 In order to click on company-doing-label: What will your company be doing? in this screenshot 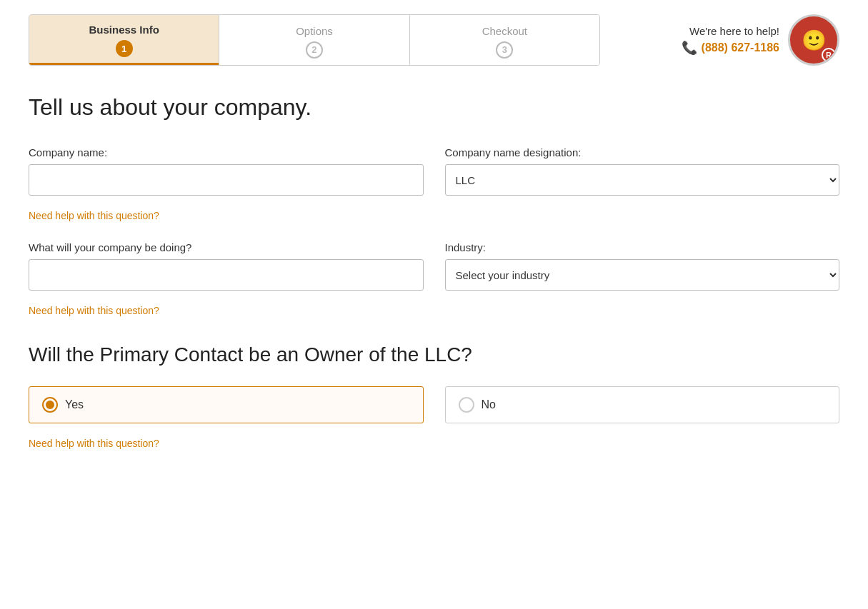, I will do `click(226, 247)`.